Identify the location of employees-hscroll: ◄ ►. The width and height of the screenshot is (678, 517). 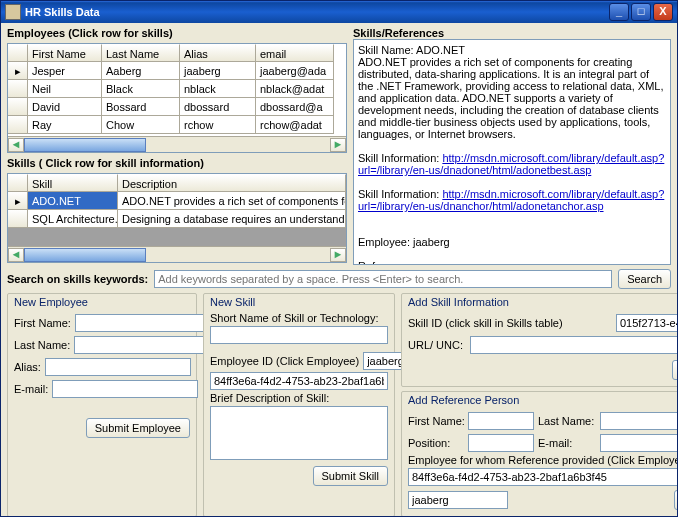
(177, 144).